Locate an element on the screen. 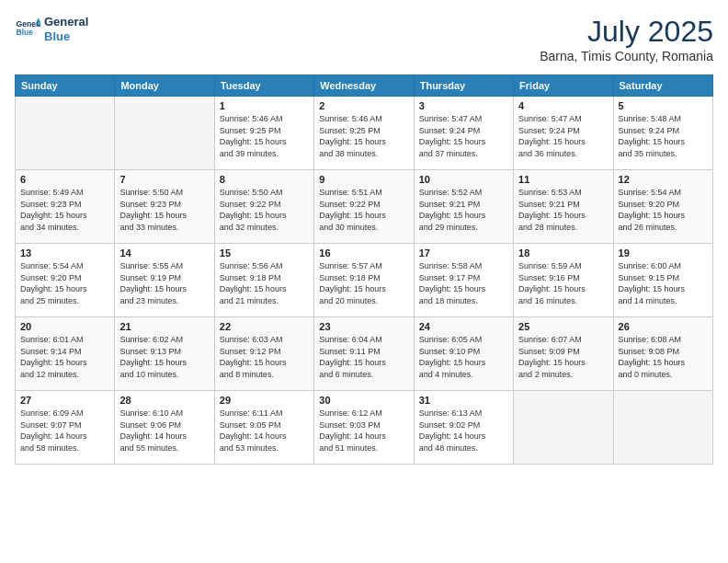 Image resolution: width=728 pixels, height=563 pixels. day-number: 15 is located at coordinates (265, 253).